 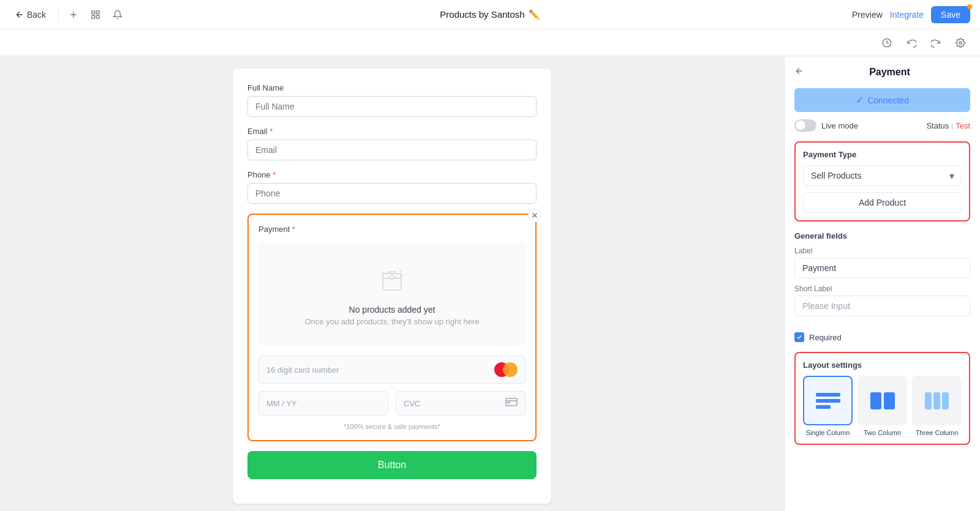 I want to click on nav-right: Preview Integrate Save, so click(x=911, y=15).